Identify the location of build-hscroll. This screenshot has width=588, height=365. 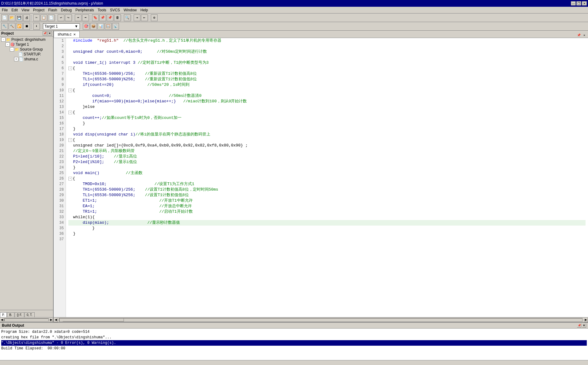
(294, 363).